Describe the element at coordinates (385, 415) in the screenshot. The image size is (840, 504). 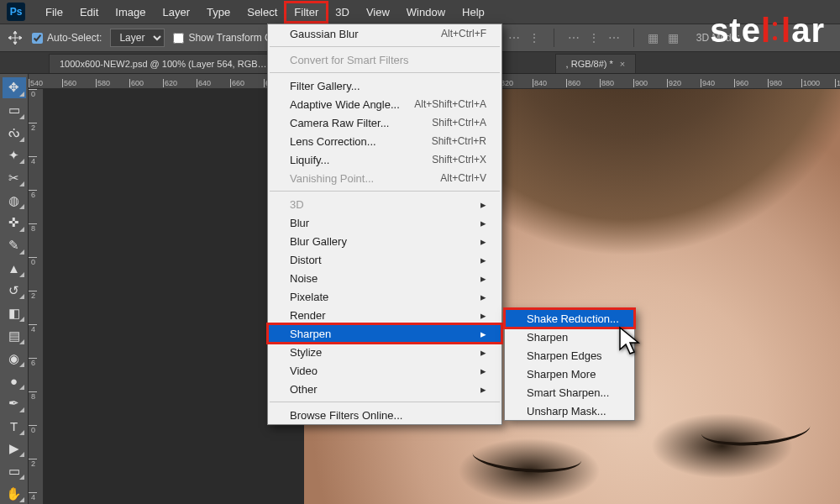
I see `menu-item-browse-filters-online: Browse Filters Online...` at that location.